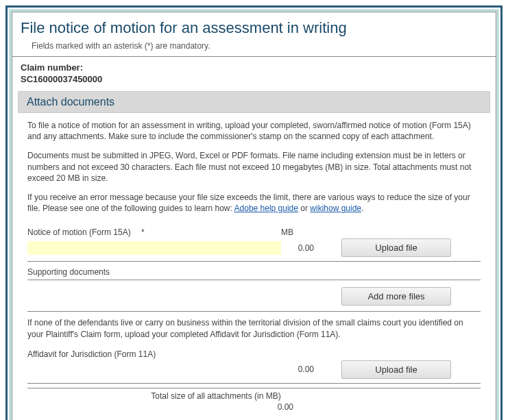  Describe the element at coordinates (254, 329) in the screenshot. I see `affidavit-conditional-note: If none of the defendants live or carry …` at that location.